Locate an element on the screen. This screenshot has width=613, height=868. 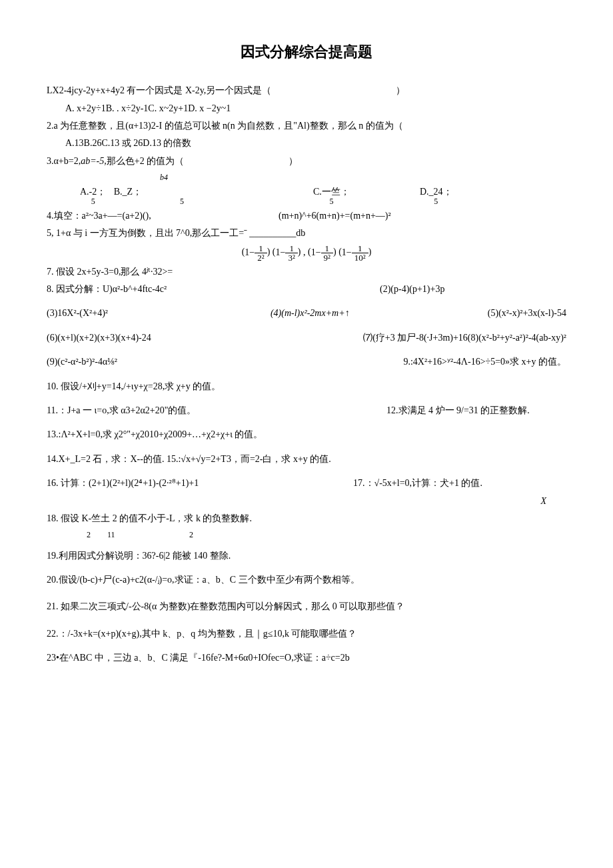
q8-4: (4)(m-l)x²-2mx+m+↑ is located at coordinates (347, 313).